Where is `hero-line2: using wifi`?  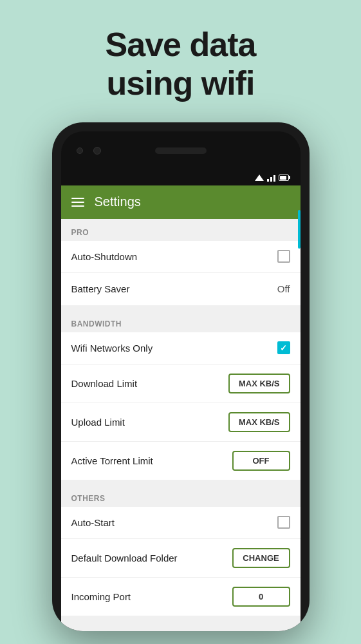 hero-line2: using wifi is located at coordinates (181, 83).